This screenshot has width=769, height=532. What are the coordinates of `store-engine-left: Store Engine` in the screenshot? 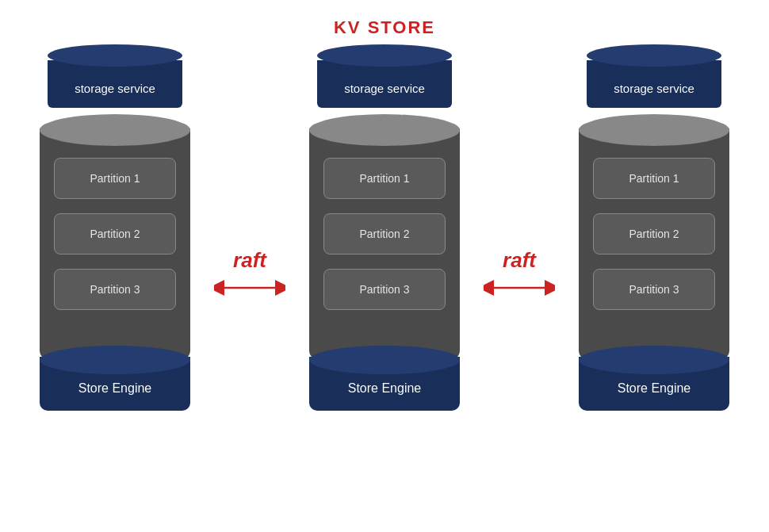 It's located at (115, 392).